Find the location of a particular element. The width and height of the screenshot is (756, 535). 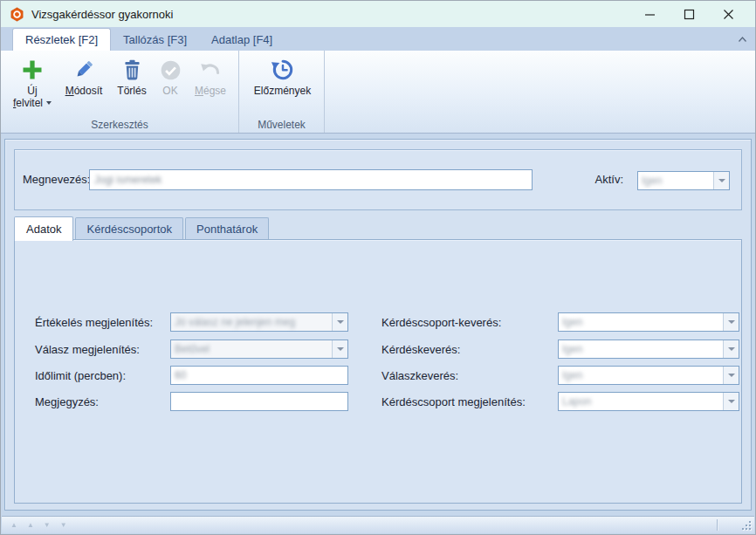

delete-label: Törlés is located at coordinates (131, 91).